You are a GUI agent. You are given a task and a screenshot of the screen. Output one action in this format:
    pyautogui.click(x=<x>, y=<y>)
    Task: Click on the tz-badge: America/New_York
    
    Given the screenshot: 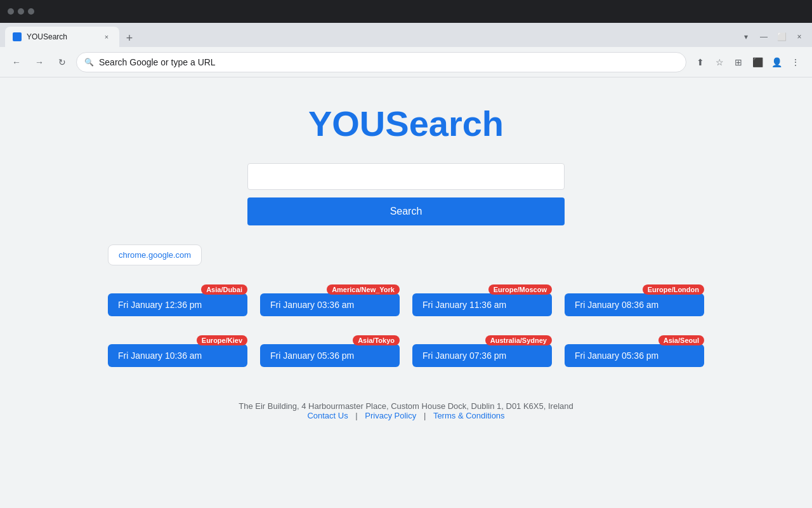 What is the action you would take?
    pyautogui.click(x=363, y=290)
    